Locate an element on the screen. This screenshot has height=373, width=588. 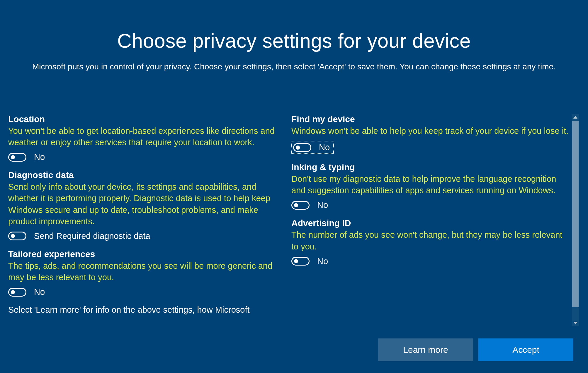
setting-location-title: Location is located at coordinates (147, 119).